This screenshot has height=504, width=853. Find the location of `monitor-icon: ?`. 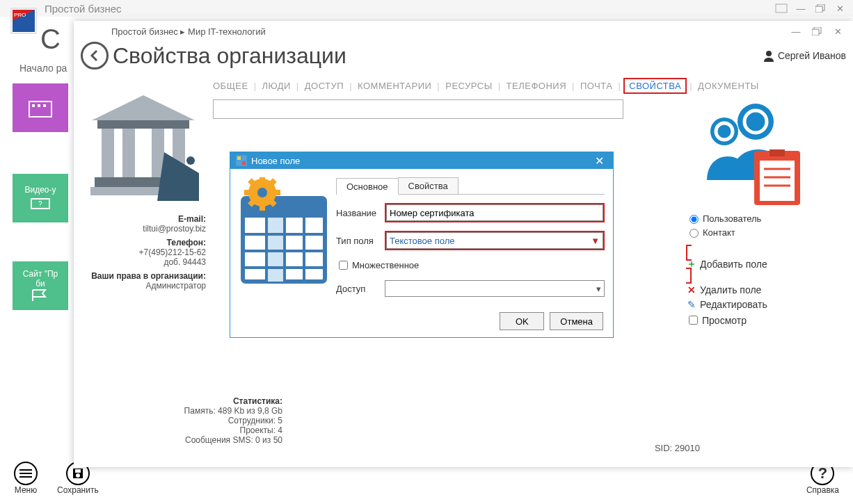

monitor-icon: ? is located at coordinates (40, 204).